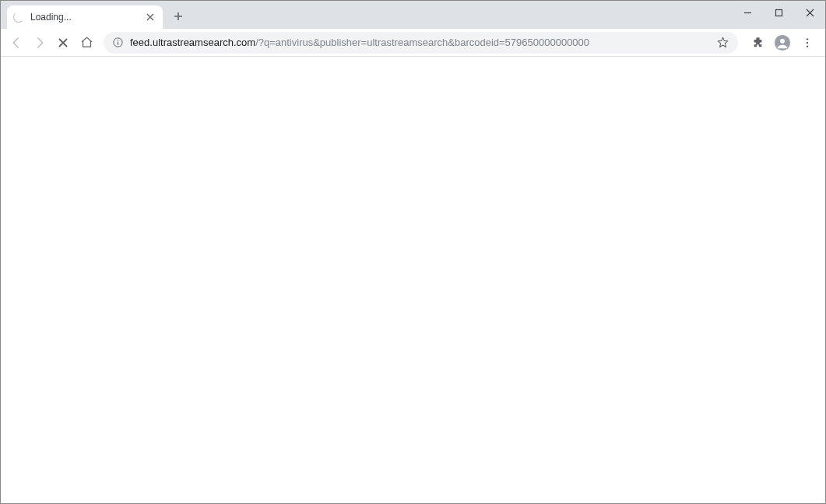 The image size is (826, 504). I want to click on window-controls, so click(779, 12).